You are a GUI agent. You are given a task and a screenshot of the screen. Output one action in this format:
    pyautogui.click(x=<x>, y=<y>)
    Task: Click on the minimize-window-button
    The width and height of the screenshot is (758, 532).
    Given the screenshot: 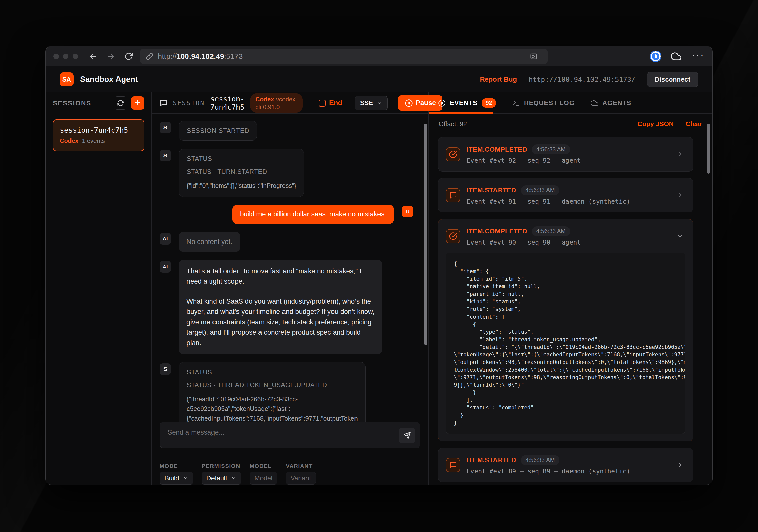 What is the action you would take?
    pyautogui.click(x=66, y=56)
    